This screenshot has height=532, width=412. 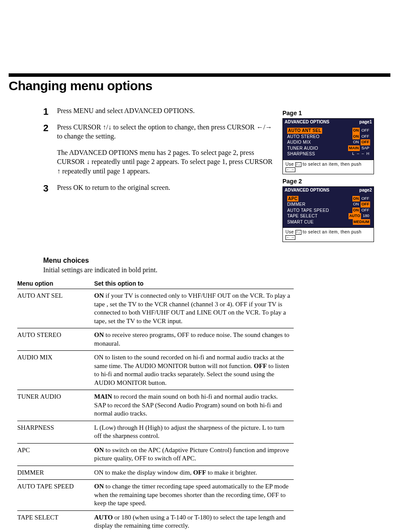 I want to click on menu-option-name: TUNER AUDIO, so click(x=56, y=406).